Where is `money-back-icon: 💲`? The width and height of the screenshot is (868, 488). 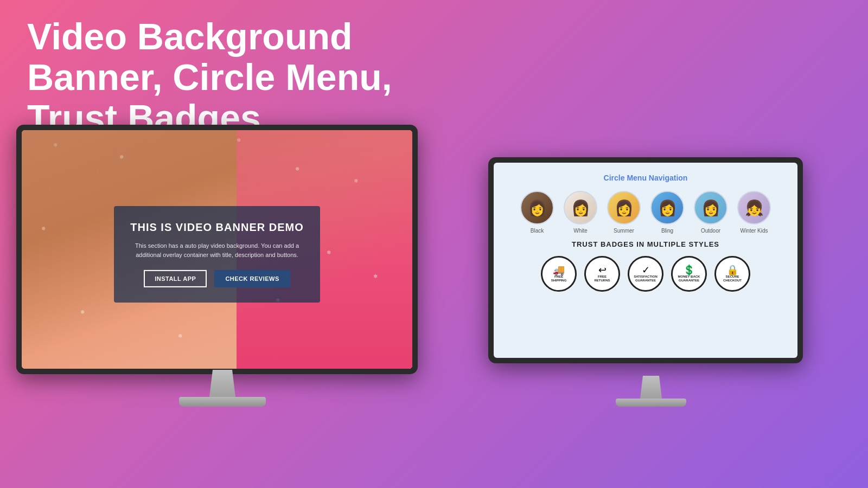
money-back-icon: 💲 is located at coordinates (689, 270).